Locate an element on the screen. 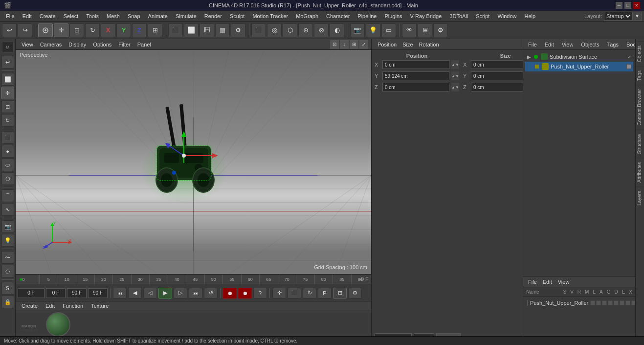 This screenshot has height=345, width=644. pos-z-button: Z is located at coordinates (139, 30).